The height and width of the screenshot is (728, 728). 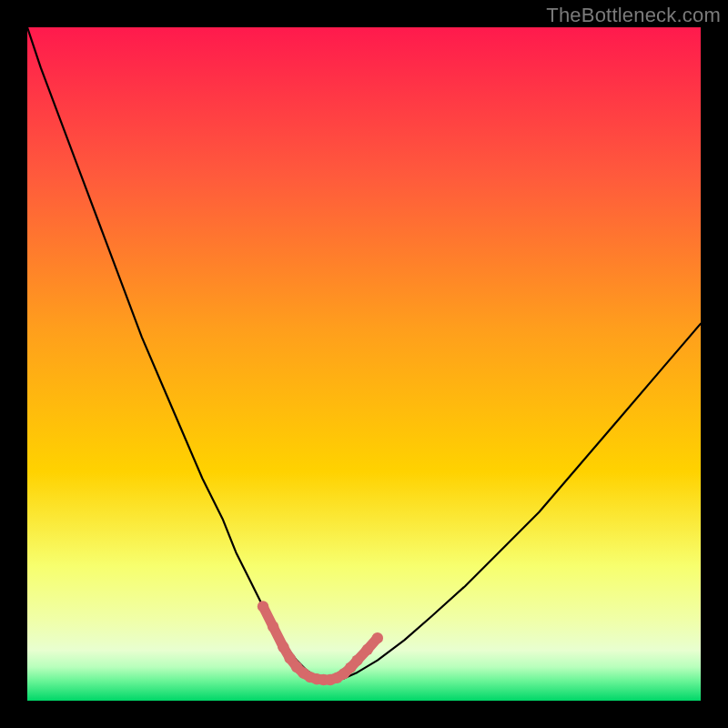 I want to click on watermark-text: TheBottleneck.com, so click(x=633, y=15).